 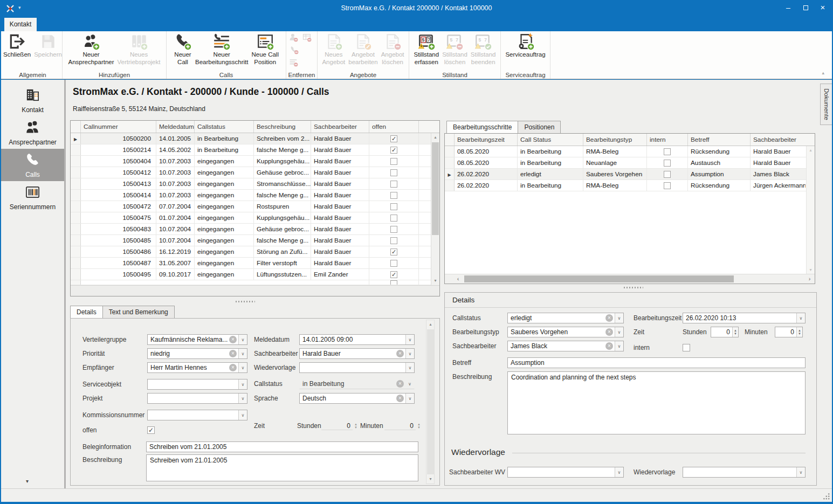 What do you see at coordinates (657, 403) in the screenshot?
I see `step-beschreibung-textarea: Coordination and planning of the next st…` at bounding box center [657, 403].